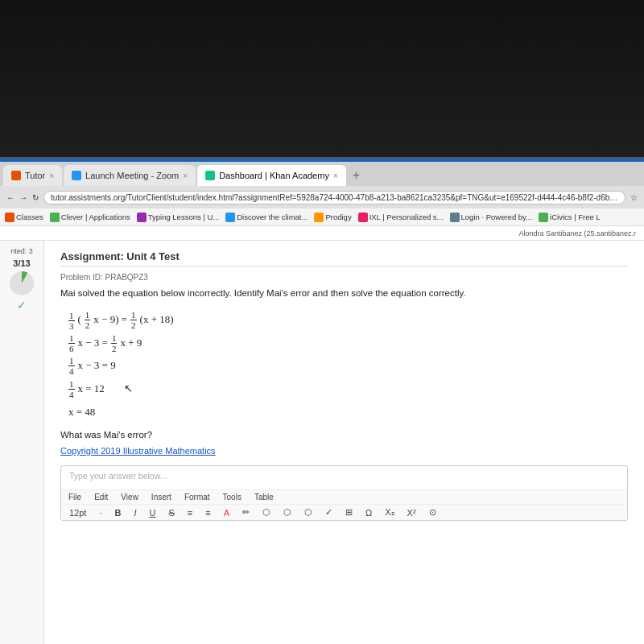 This screenshot has height=644, width=644. What do you see at coordinates (345, 293) in the screenshot?
I see `problem-text: Mai solved the equation below incorrectl…` at bounding box center [345, 293].